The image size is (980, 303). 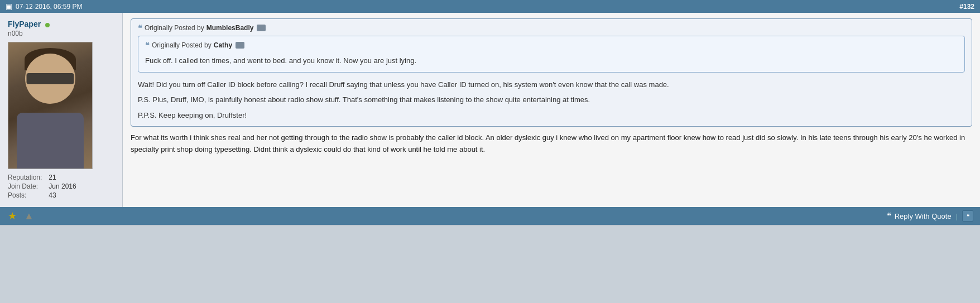 I want to click on outer-quote-text-p2: P.S. Plus, Druff, IMO, is painfully hone…, so click(x=551, y=99).